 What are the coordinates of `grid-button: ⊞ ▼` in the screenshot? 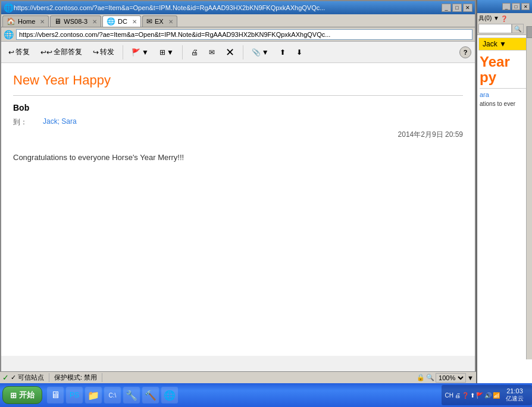 It's located at (167, 52).